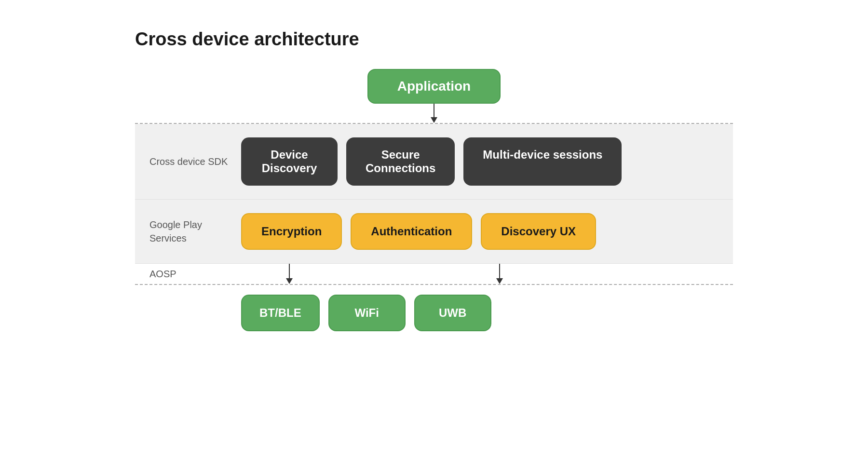  Describe the element at coordinates (289, 271) in the screenshot. I see `arrow-line-enc` at that location.